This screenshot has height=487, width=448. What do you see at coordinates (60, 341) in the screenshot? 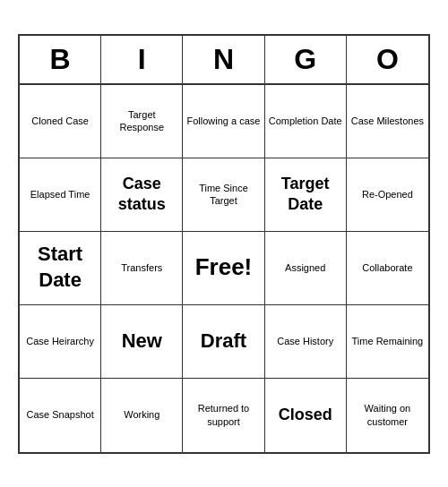
I see `cell-text: Case Heirarchy` at bounding box center [60, 341].